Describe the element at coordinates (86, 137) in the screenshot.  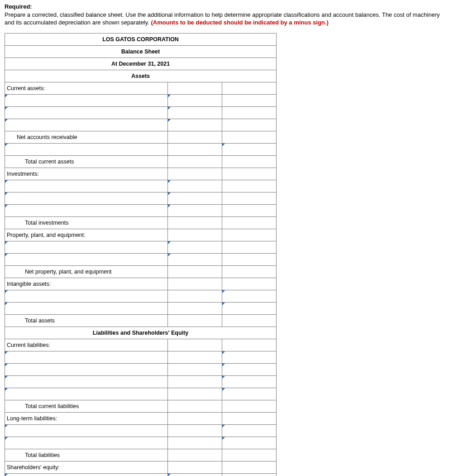
I see `net-ar-label: Net accounts receivable` at that location.